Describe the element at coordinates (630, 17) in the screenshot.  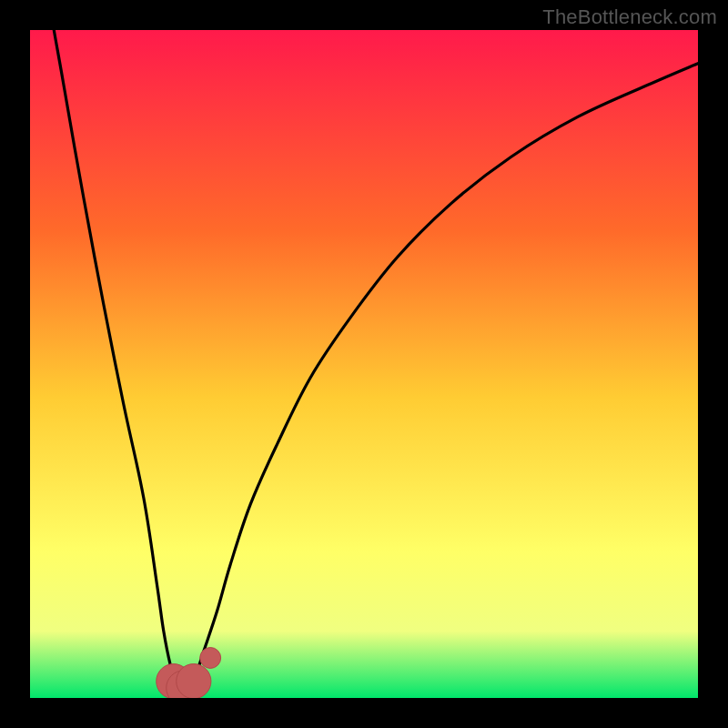
I see `watermark-text: TheBottleneck.com` at that location.